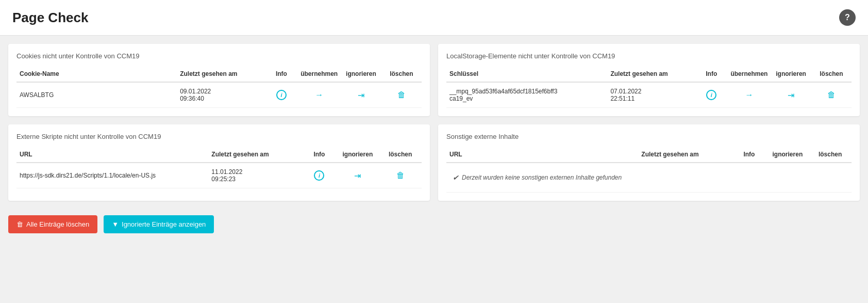  I want to click on localstorage-card: LocalStorage-Elemente nicht unter Kontro…, so click(649, 80).